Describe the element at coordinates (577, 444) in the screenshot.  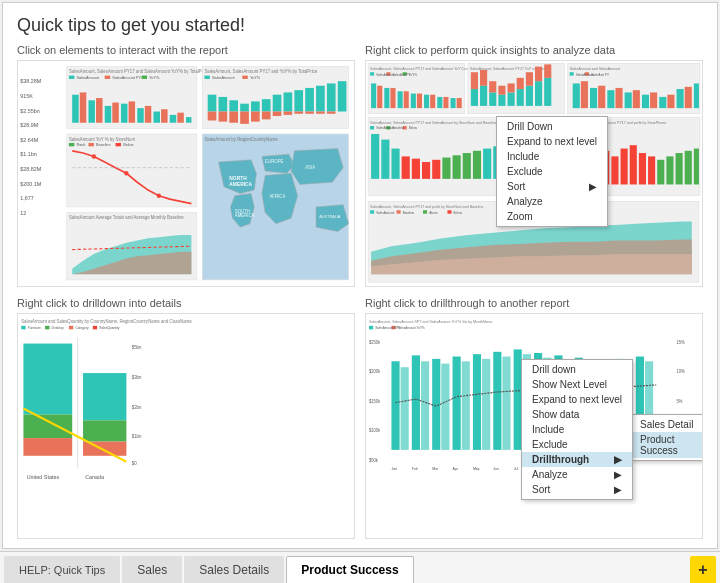
I see `cm2-exclude: Exclude` at that location.